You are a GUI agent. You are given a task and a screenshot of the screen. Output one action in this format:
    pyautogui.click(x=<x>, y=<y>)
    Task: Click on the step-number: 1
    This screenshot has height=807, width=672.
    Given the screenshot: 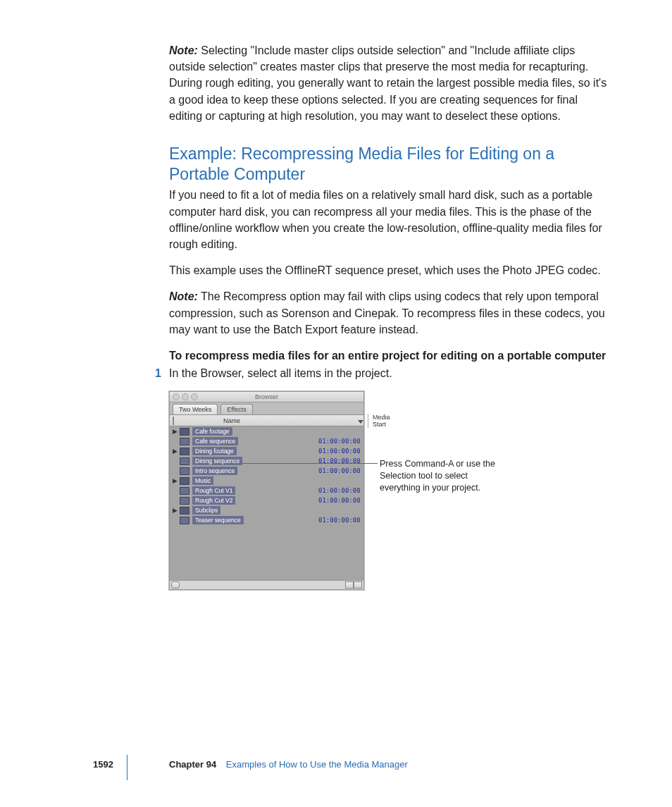 What is the action you would take?
    pyautogui.click(x=158, y=374)
    